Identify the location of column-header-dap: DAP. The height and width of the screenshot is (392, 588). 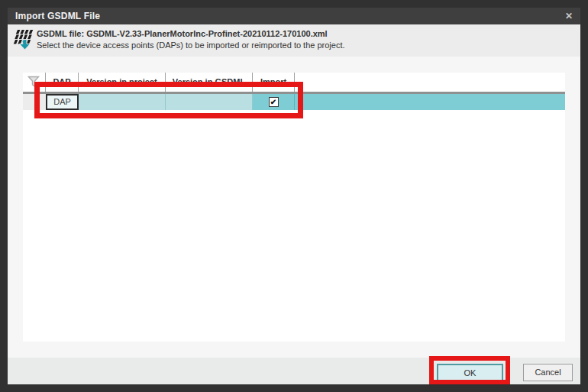
(63, 83).